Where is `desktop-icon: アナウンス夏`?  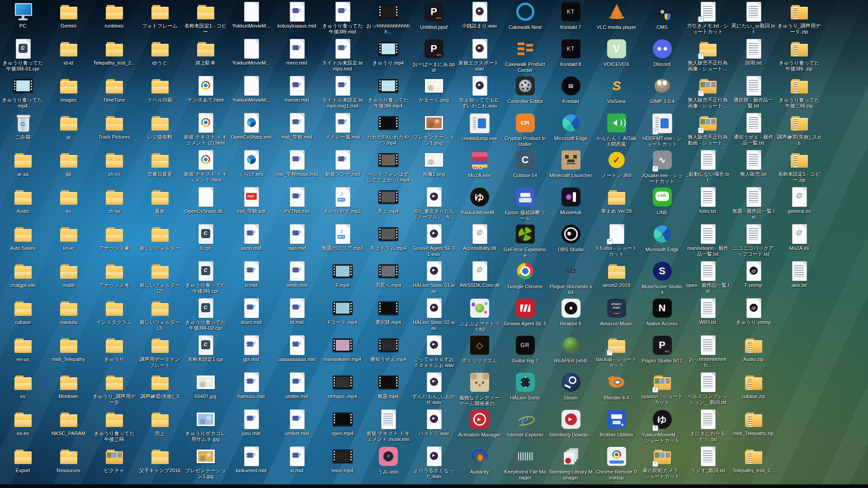
desktop-icon: アナウンス夏 is located at coordinates (114, 241).